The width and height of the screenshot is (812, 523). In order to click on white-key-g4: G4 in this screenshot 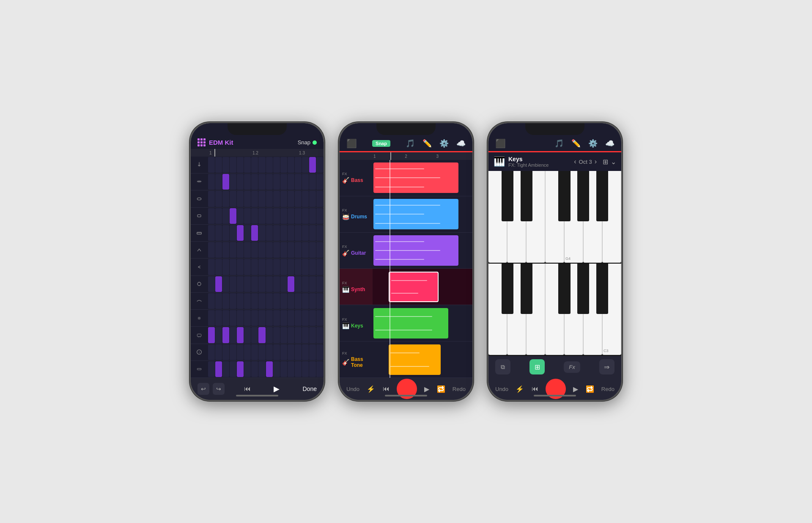, I will do `click(573, 217)`.